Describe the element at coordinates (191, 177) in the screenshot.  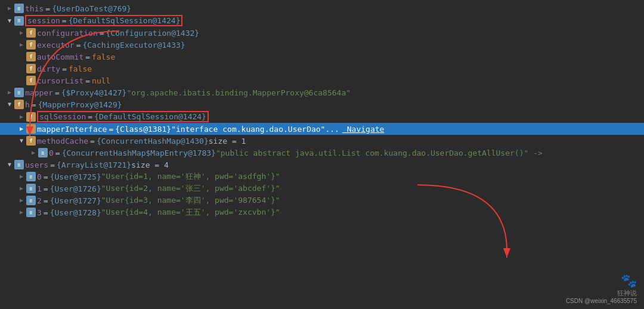
I see `extra-value: "User{id=1, name='狂神', pwd='asdfgh'}"` at that location.